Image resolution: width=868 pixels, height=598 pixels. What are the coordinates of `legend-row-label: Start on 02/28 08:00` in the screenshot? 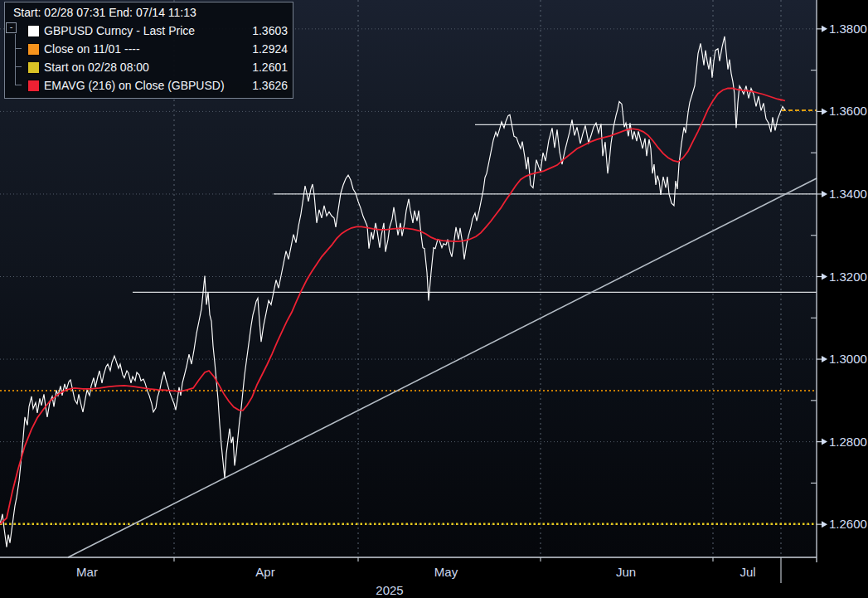 It's located at (144, 67).